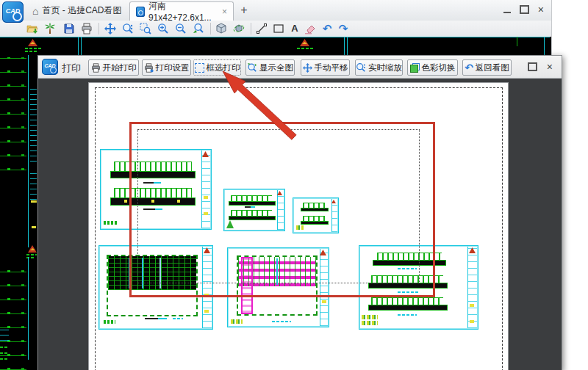 This screenshot has height=370, width=588. I want to click on new-tab-button: +, so click(244, 10).